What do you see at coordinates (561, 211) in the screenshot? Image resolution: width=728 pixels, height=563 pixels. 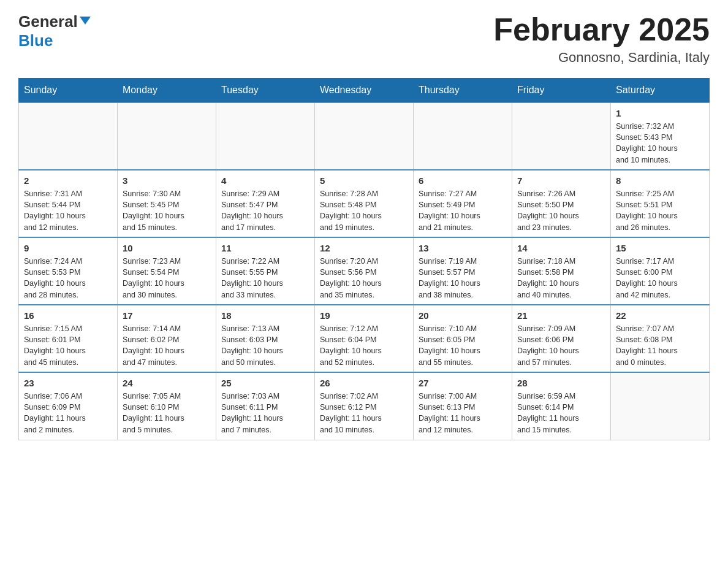 I see `day-info: Sunrise: 7:26 AM Sunset: 5:50 PM Dayligh…` at bounding box center [561, 211].